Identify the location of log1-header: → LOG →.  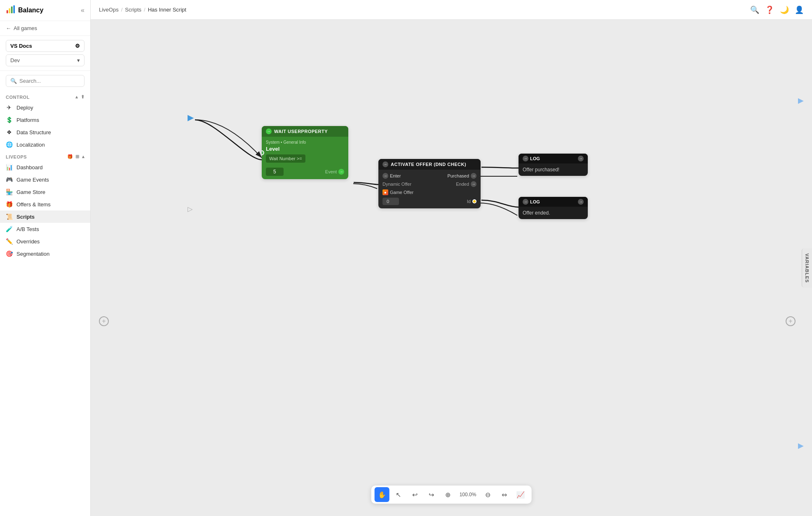
(553, 159).